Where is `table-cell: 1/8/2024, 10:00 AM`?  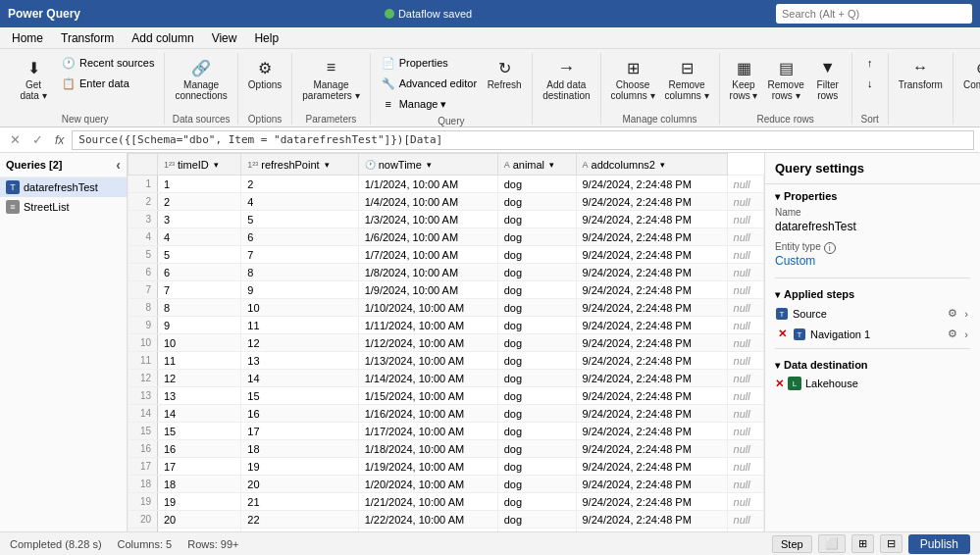 table-cell: 1/8/2024, 10:00 AM is located at coordinates (428, 273).